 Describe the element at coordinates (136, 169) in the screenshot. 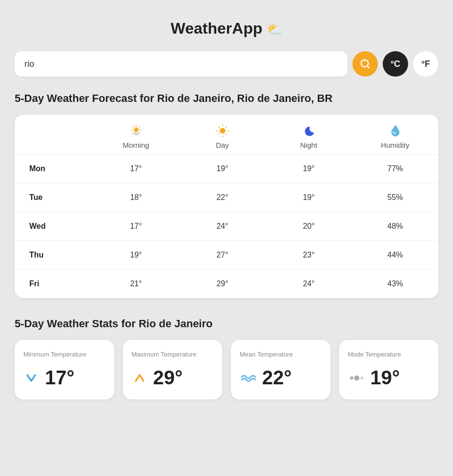

I see `morning-mon: 17°` at that location.